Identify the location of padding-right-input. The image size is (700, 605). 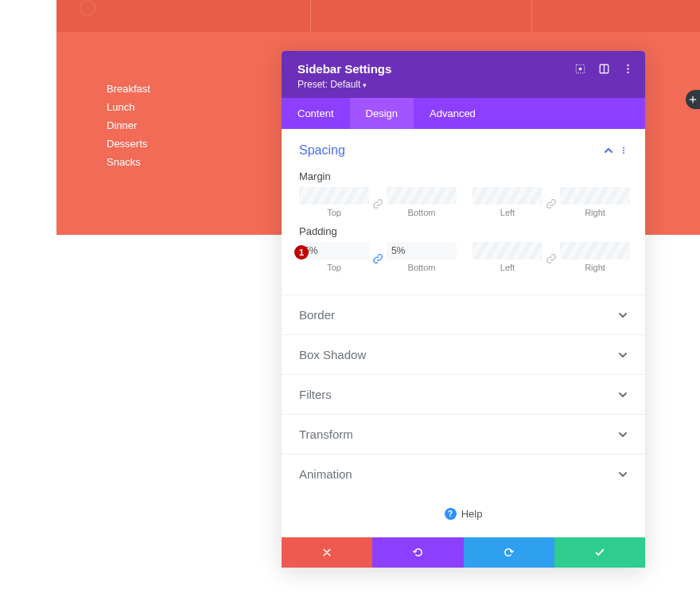
(595, 251).